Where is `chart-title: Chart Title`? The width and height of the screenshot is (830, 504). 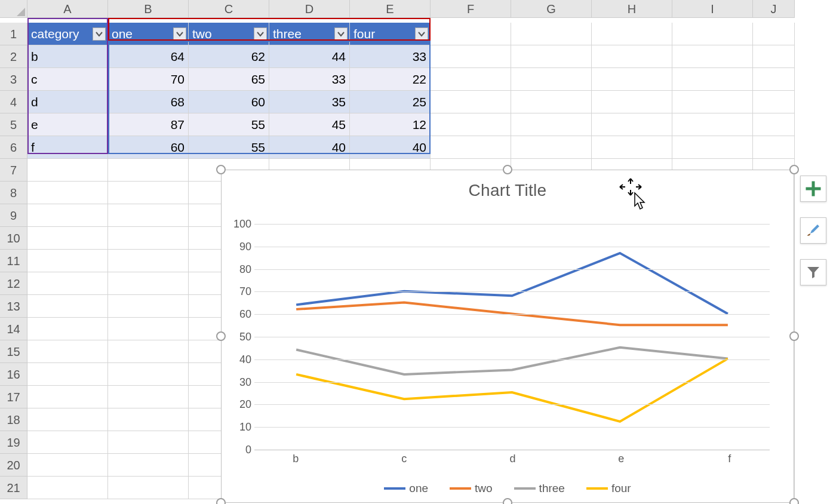 chart-title: Chart Title is located at coordinates (508, 190).